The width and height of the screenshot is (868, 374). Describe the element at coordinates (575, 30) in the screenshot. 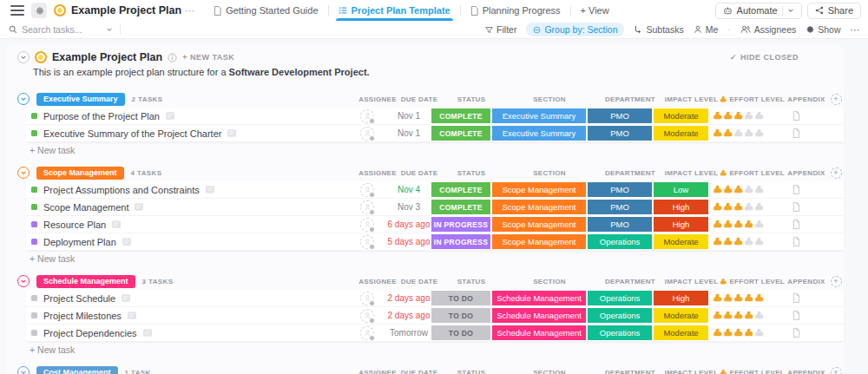

I see `group-by-button: Group by: Section` at that location.